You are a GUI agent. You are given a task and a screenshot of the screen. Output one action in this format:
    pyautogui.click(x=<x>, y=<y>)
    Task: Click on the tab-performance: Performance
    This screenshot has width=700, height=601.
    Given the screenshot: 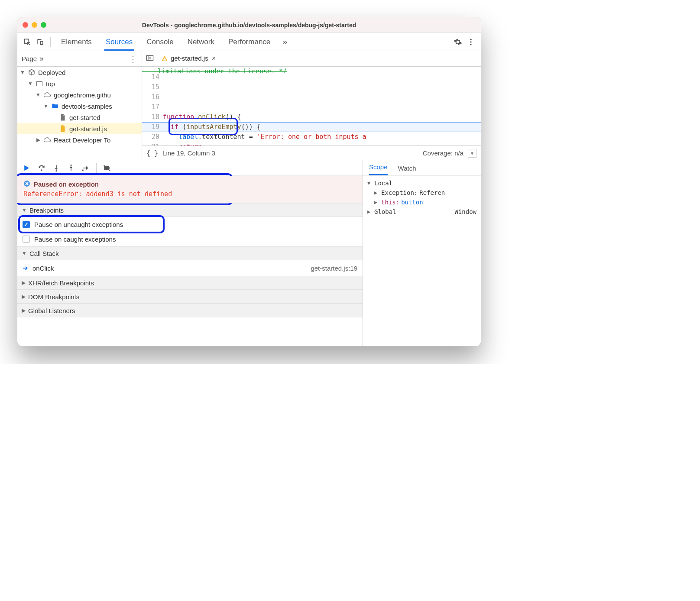 What is the action you would take?
    pyautogui.click(x=250, y=42)
    